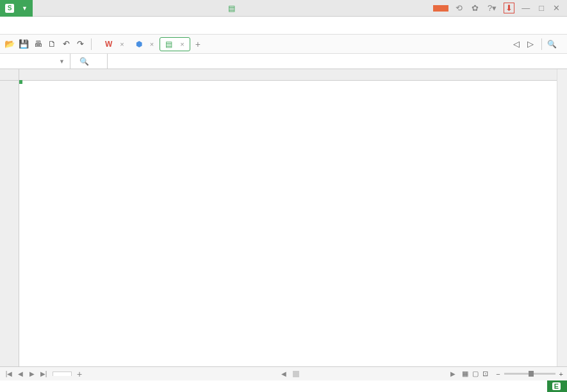 This screenshot has height=392, width=567. Describe the element at coordinates (42, 61) in the screenshot. I see `name-box: ▼` at that location.